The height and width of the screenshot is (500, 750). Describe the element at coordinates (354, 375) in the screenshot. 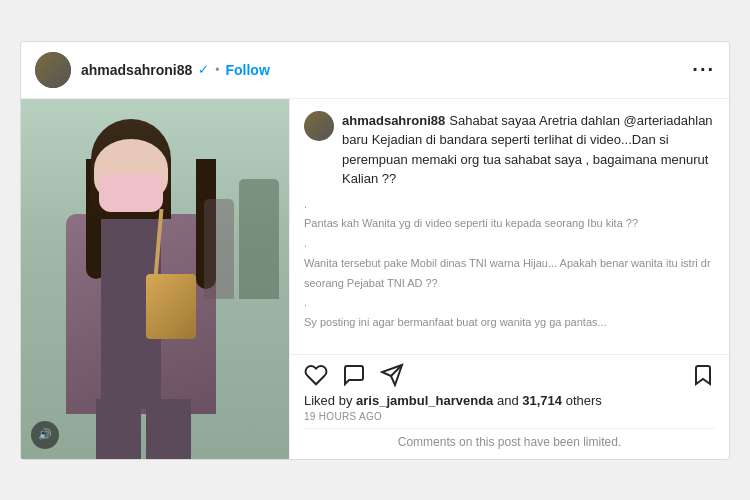

I see `comment-button` at that location.